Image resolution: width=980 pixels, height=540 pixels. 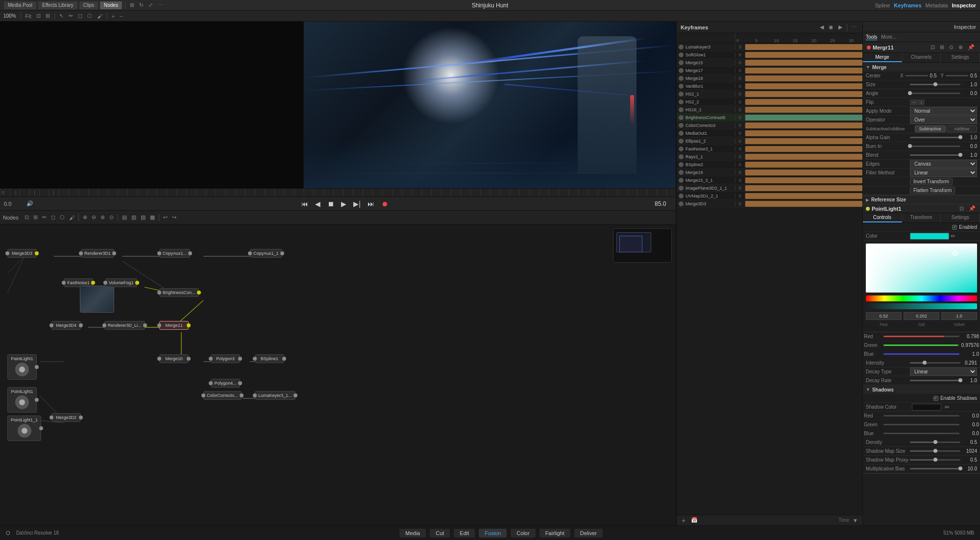 I want to click on step-back-btn: ◀, so click(x=318, y=204).